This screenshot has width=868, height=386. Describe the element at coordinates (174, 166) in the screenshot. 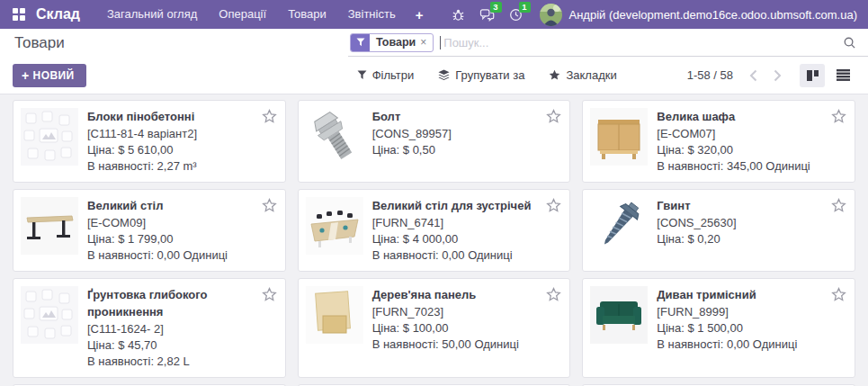

I see `product-stock: В наявності: 2,27 m³` at that location.